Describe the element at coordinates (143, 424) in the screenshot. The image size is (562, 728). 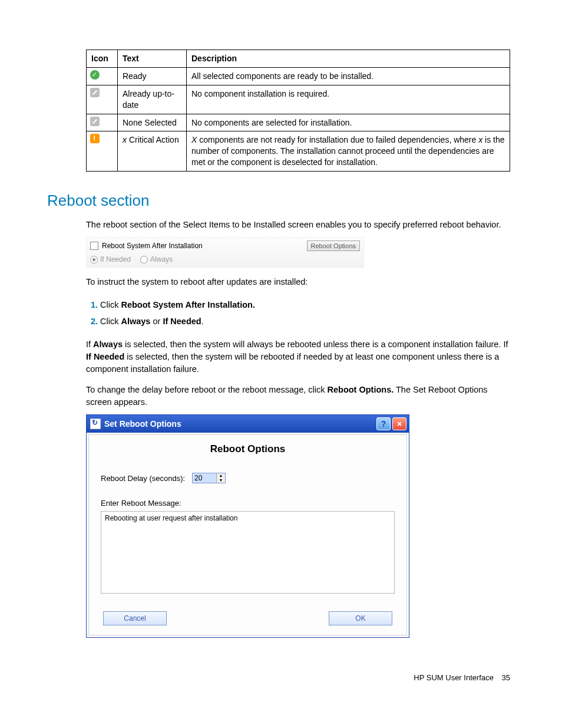
I see `dialog-title-text: Set Reboot Options` at that location.